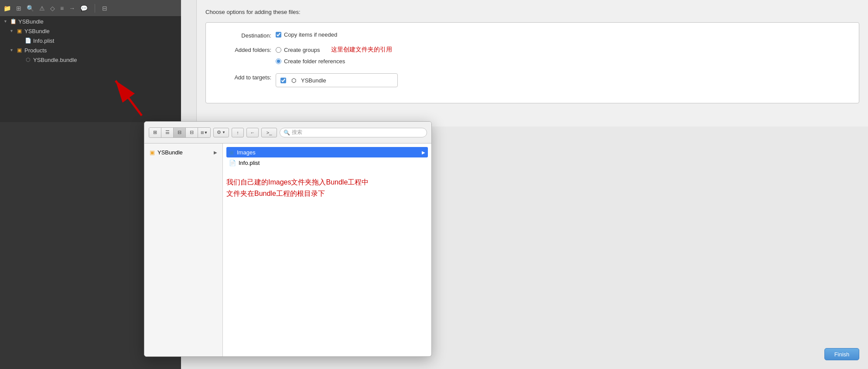 This screenshot has height=369, width=868. Describe the element at coordinates (232, 163) in the screenshot. I see `infoplist-file-icon: 📄` at that location.